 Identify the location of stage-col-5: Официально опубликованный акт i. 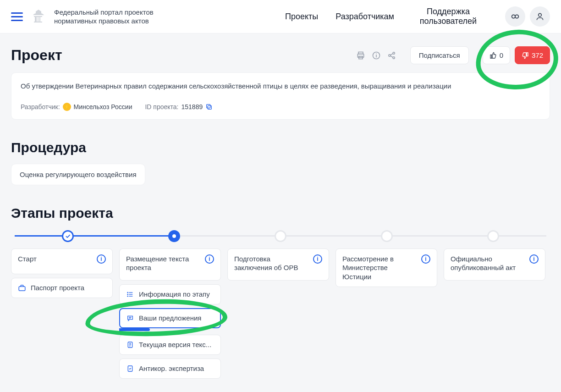
(495, 314).